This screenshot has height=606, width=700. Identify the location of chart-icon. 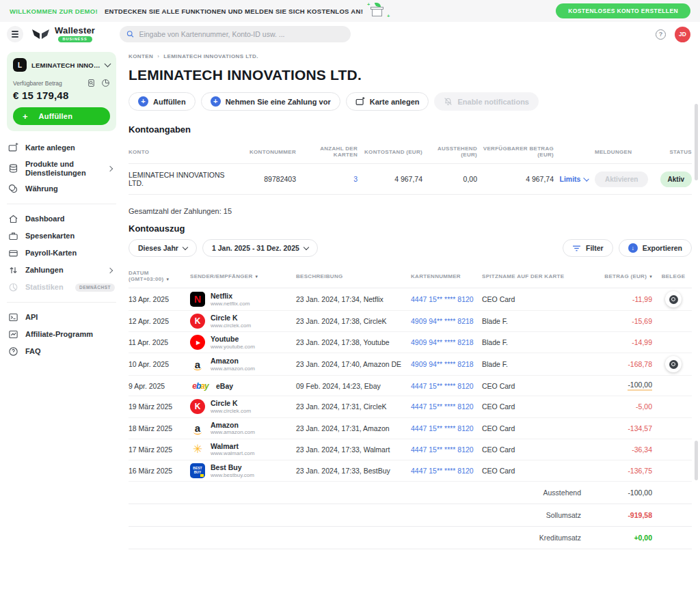
(14, 335).